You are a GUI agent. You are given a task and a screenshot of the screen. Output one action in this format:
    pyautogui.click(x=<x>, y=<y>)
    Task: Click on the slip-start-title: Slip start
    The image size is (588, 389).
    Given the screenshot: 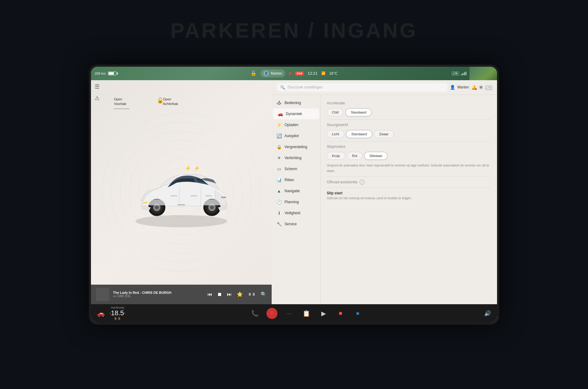 What is the action you would take?
    pyautogui.click(x=409, y=193)
    